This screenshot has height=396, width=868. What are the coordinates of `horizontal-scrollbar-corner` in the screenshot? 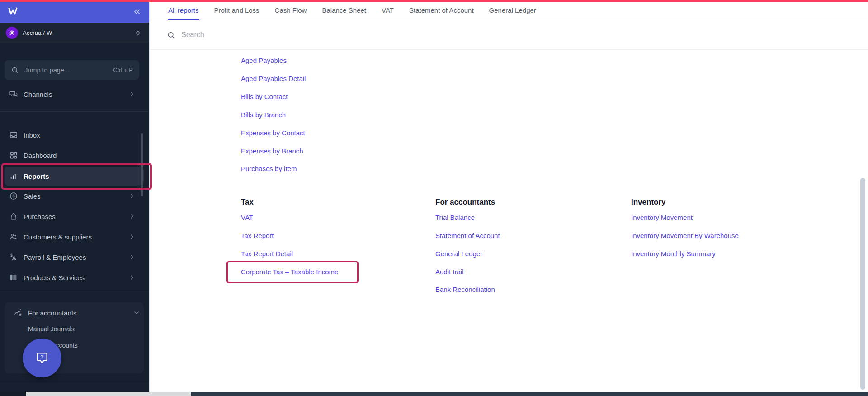 It's located at (13, 394).